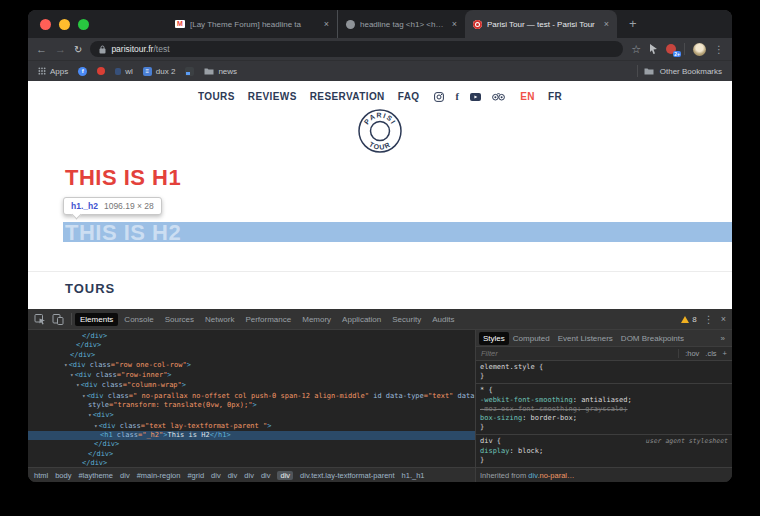 The image size is (760, 516). What do you see at coordinates (180, 320) in the screenshot?
I see `devtools-tab-sources: Sources` at bounding box center [180, 320].